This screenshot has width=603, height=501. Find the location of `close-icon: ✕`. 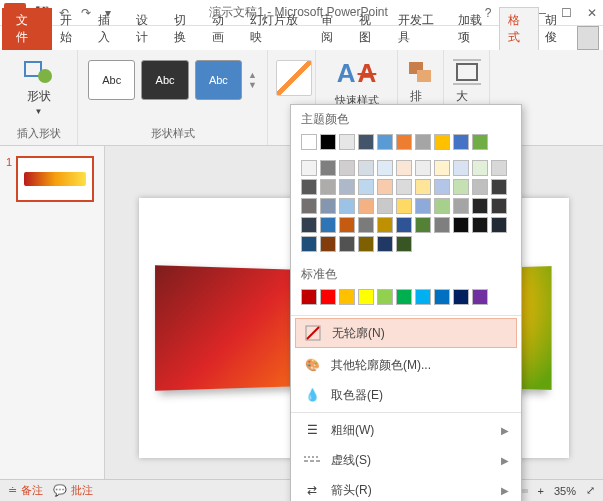

close-icon: ✕ is located at coordinates (592, 13).